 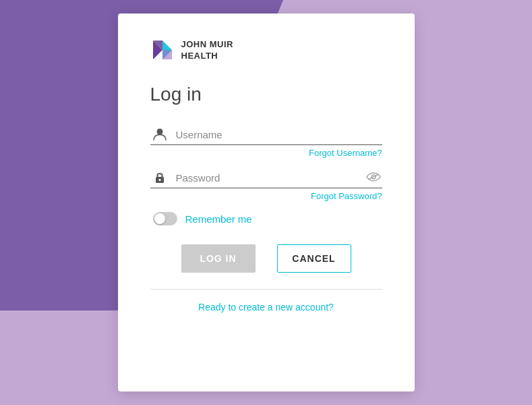 What do you see at coordinates (271, 178) in the screenshot?
I see `password-input` at bounding box center [271, 178].